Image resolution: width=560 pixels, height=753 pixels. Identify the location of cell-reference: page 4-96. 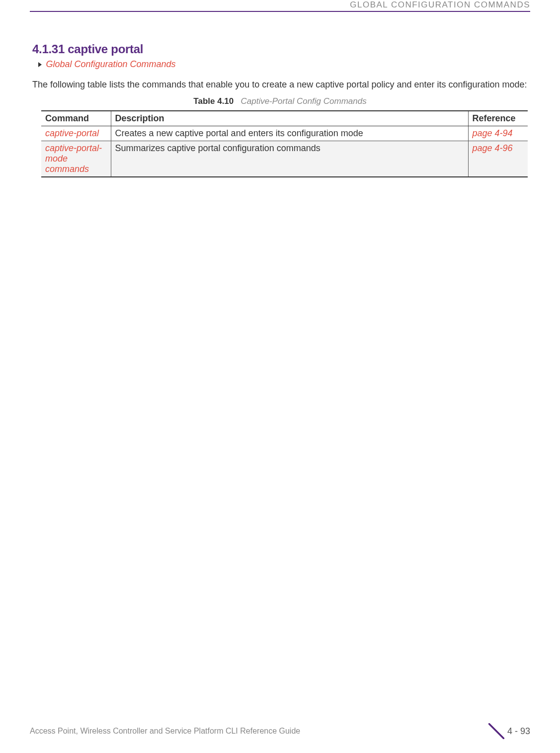
(498, 159).